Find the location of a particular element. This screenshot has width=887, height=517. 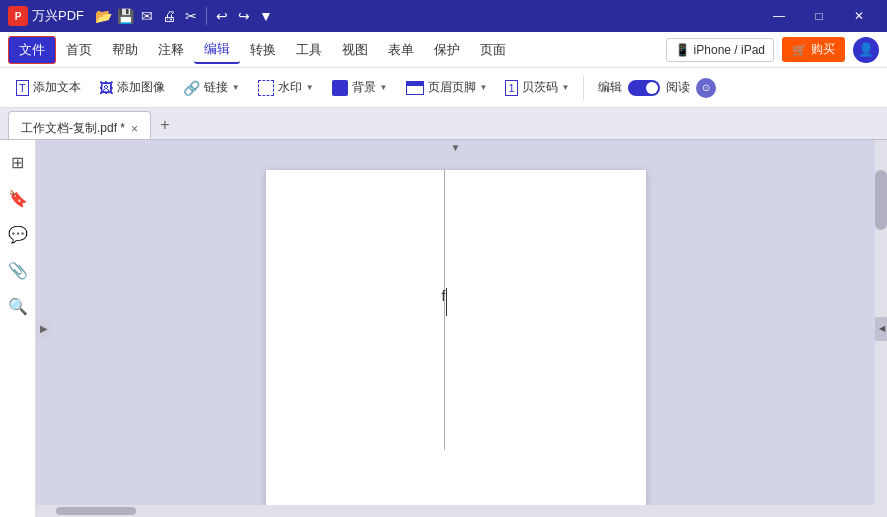

add-text-label: 添加文本 is located at coordinates (57, 88).